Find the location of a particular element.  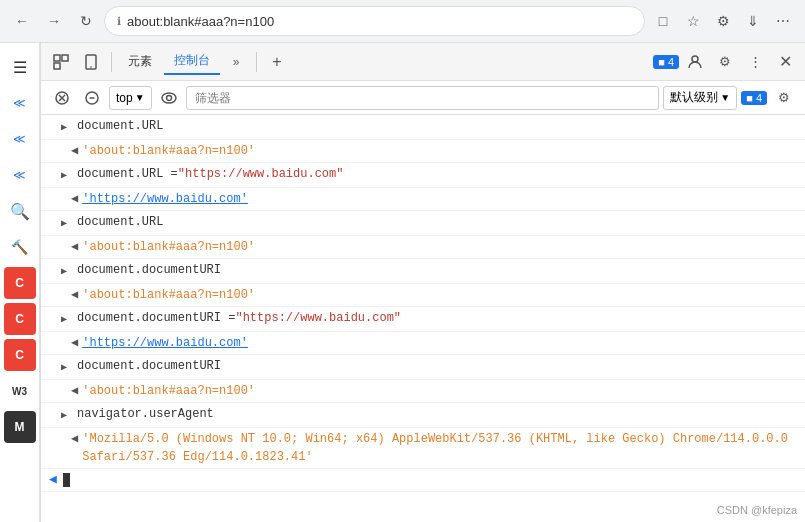

console-out-4: 'https://www.baidu.com' is located at coordinates (165, 199).